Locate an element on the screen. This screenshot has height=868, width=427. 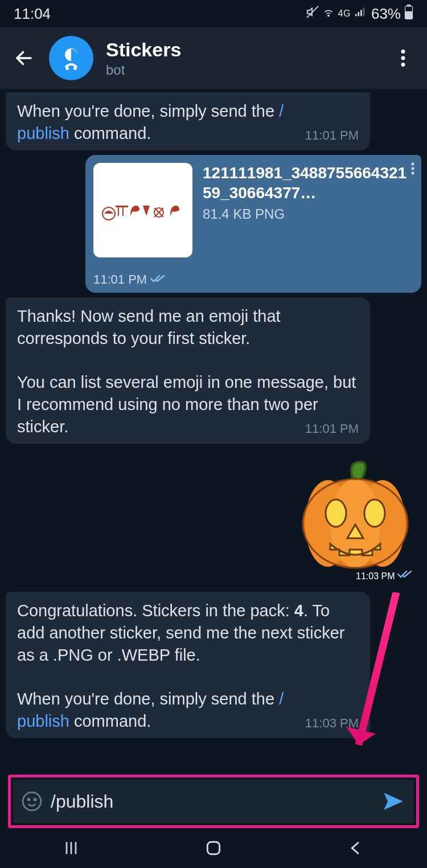
send-button is located at coordinates (393, 801).